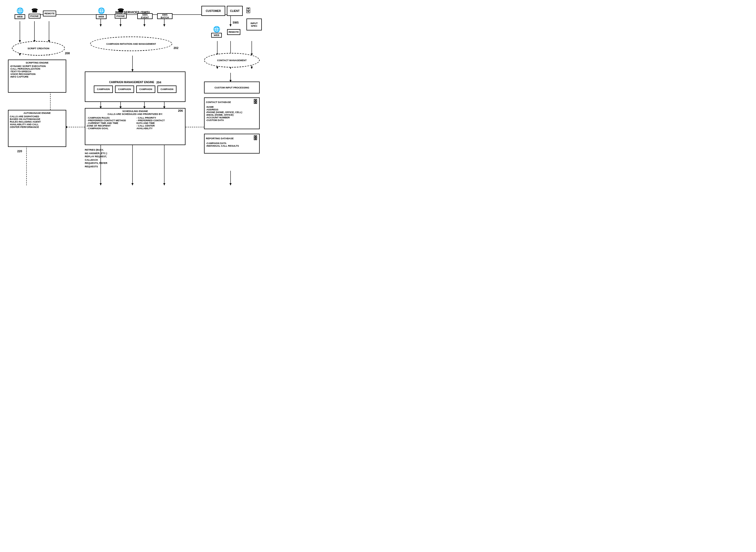 This screenshot has width=756, height=552. I want to click on scripting-engine-box: SCRIPTING ENGINE -DYNAMIC SCRIPT EXECUTI…, so click(37, 76).